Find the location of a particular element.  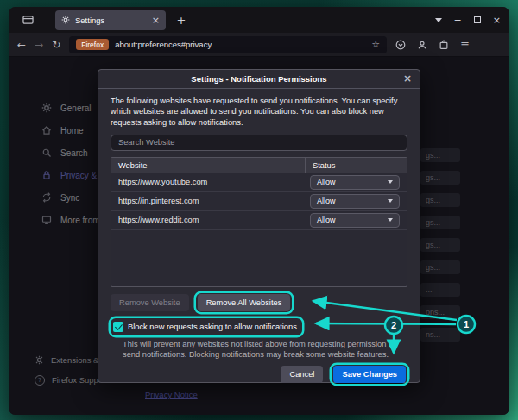

tab-title: Settings is located at coordinates (111, 21).